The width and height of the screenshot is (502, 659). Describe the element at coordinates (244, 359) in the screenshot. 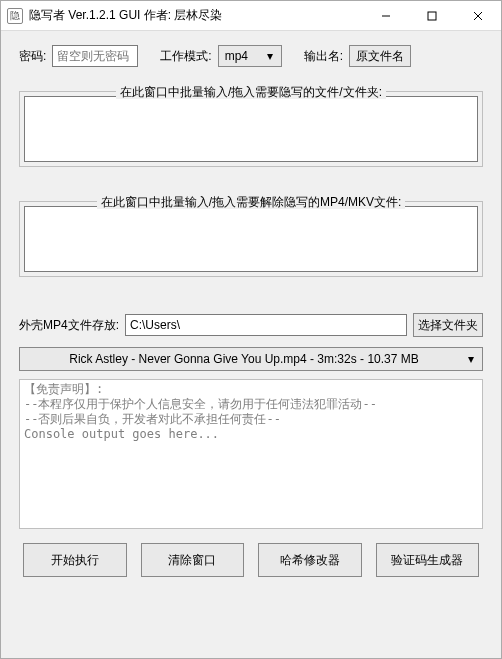

I see `shell-file-value: Rick Astley - Never Gonna Give You Up.mp…` at that location.